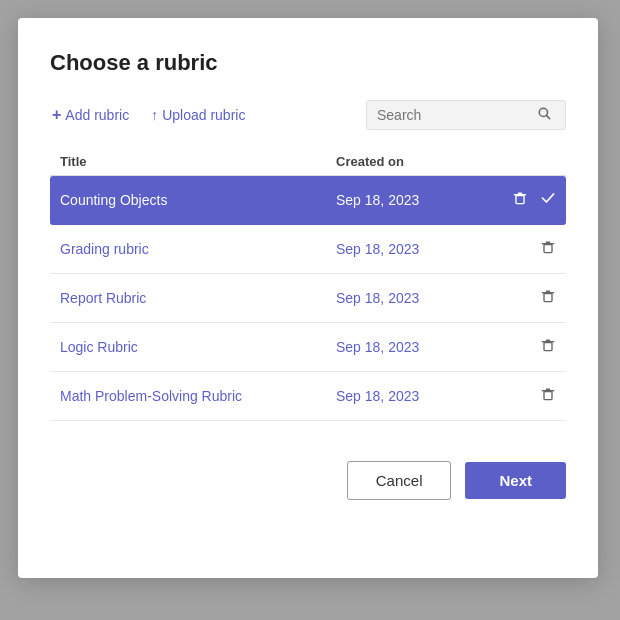 Image resolution: width=620 pixels, height=620 pixels. What do you see at coordinates (308, 480) in the screenshot?
I see `modal-footer: Cancel Next` at bounding box center [308, 480].